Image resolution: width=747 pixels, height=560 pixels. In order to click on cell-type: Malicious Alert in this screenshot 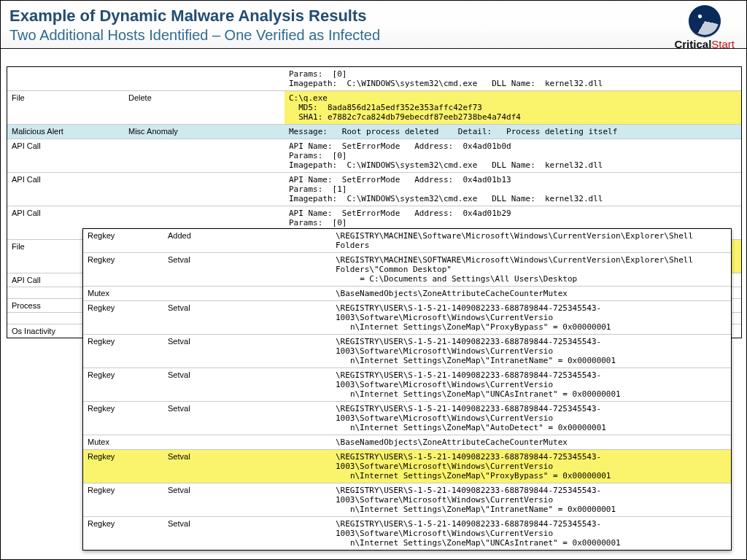, I will do `click(66, 131)`.